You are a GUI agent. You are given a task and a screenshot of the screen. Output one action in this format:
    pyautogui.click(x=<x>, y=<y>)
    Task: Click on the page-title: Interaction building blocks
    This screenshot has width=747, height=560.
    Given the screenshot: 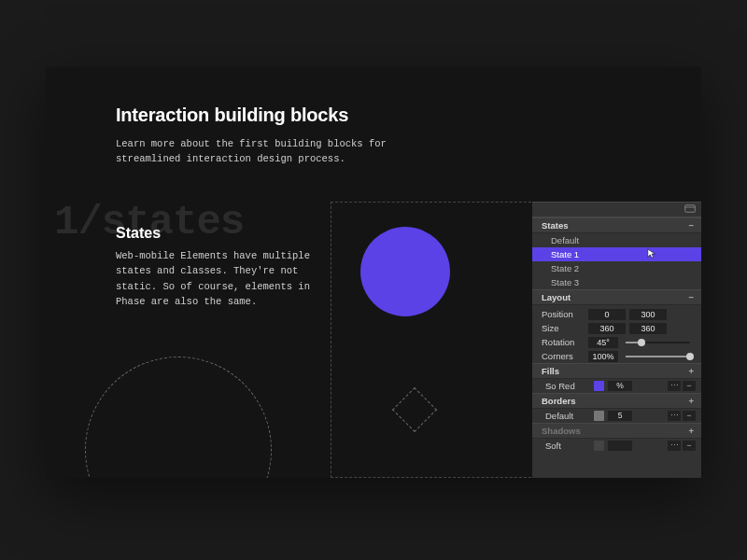 What is the action you would take?
    pyautogui.click(x=232, y=116)
    